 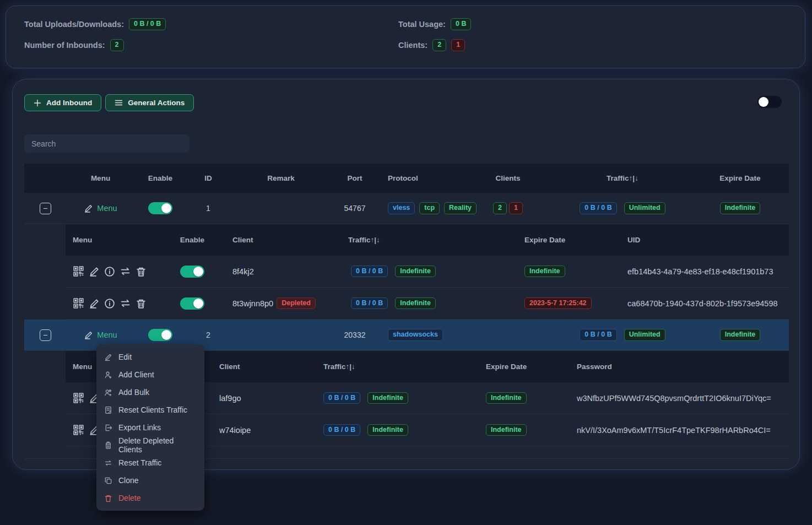 What do you see at coordinates (500, 208) in the screenshot?
I see `inbound-1-clients-active: 2` at bounding box center [500, 208].